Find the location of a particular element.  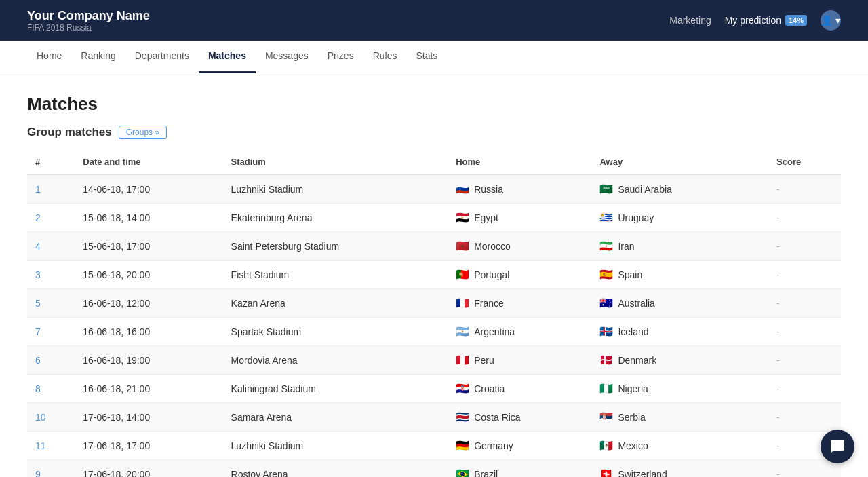

cell-date: 14-06-18, 17:00 is located at coordinates (149, 189).